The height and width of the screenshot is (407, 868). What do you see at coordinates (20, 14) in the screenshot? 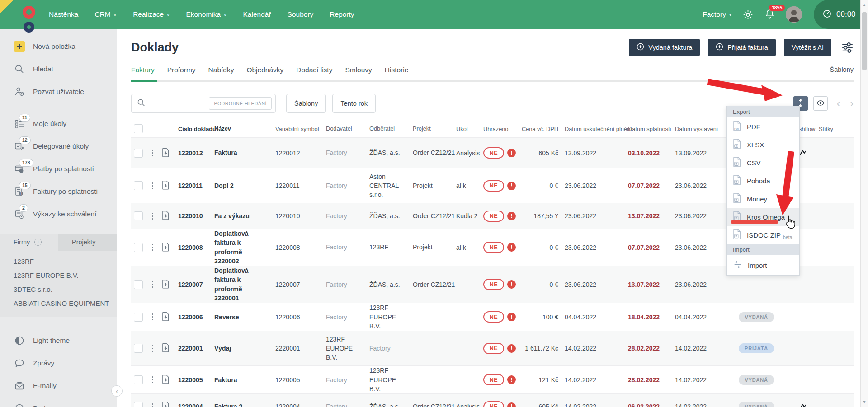
I see `app-logo` at bounding box center [20, 14].